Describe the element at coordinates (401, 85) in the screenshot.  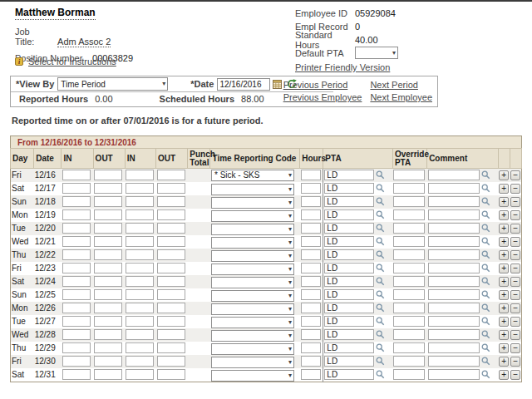
I see `next-period-link: Next Period` at that location.